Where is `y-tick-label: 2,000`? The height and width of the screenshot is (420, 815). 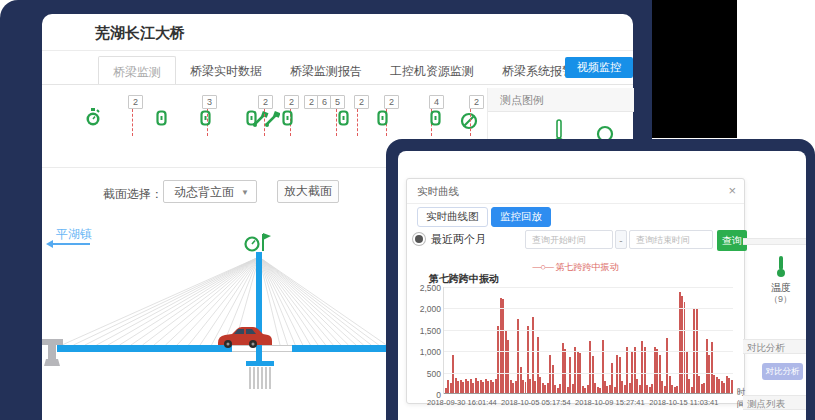
y-tick-label: 2,000 is located at coordinates (430, 309).